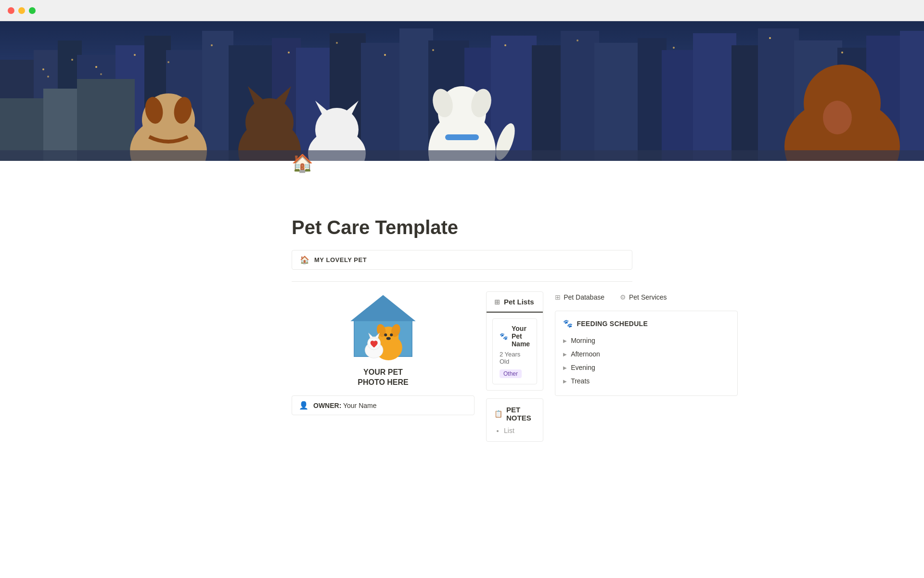 The image size is (924, 578). What do you see at coordinates (32, 11) in the screenshot?
I see `maximize-button` at bounding box center [32, 11].